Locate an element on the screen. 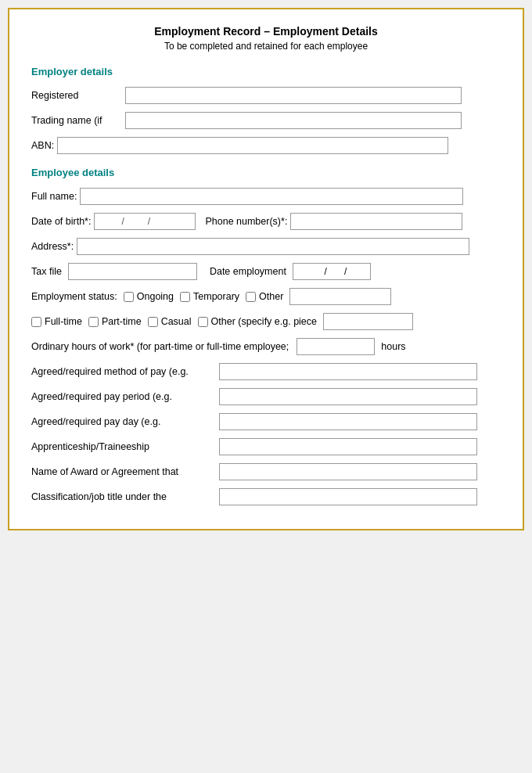 Image resolution: width=532 pixels, height=773 pixels. dob-sep1: / is located at coordinates (122, 221).